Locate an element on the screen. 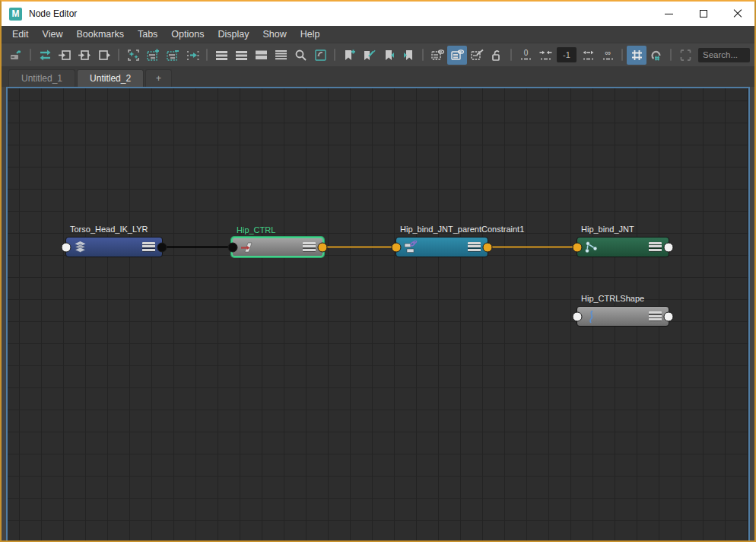 The image size is (756, 542). node-torso-head-ik-lyr: Torso_Head_IK_LYR is located at coordinates (114, 247).